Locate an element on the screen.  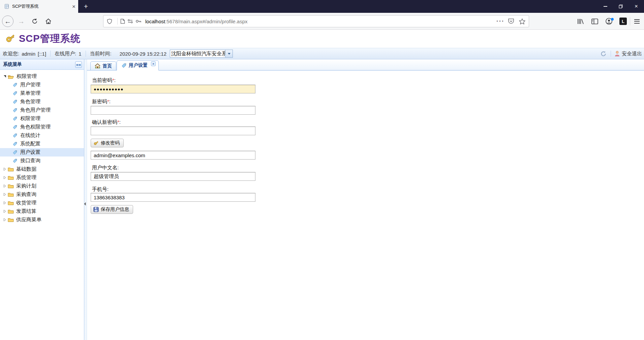
save-user-info-label: 保存用户信息 is located at coordinates (115, 209).